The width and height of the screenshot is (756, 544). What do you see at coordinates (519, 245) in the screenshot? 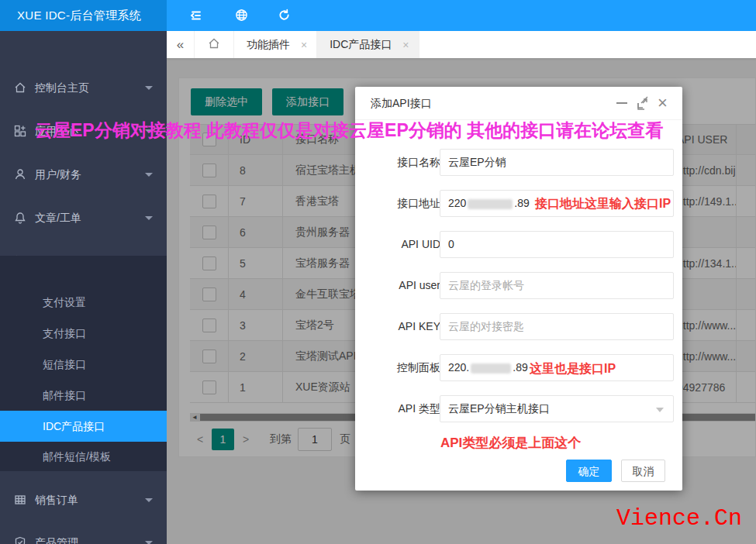
I see `field-api-uid: API UID 0` at bounding box center [519, 245].